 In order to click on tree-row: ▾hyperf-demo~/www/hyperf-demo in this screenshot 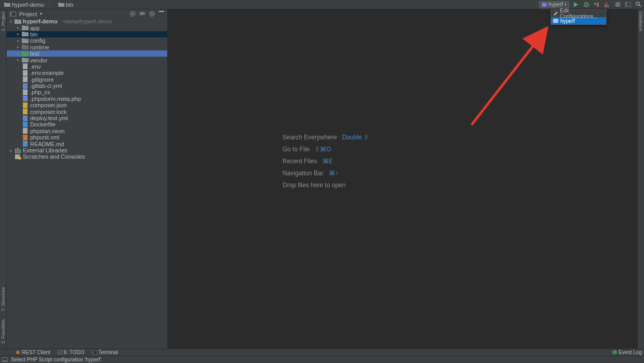, I will do `click(87, 21)`.